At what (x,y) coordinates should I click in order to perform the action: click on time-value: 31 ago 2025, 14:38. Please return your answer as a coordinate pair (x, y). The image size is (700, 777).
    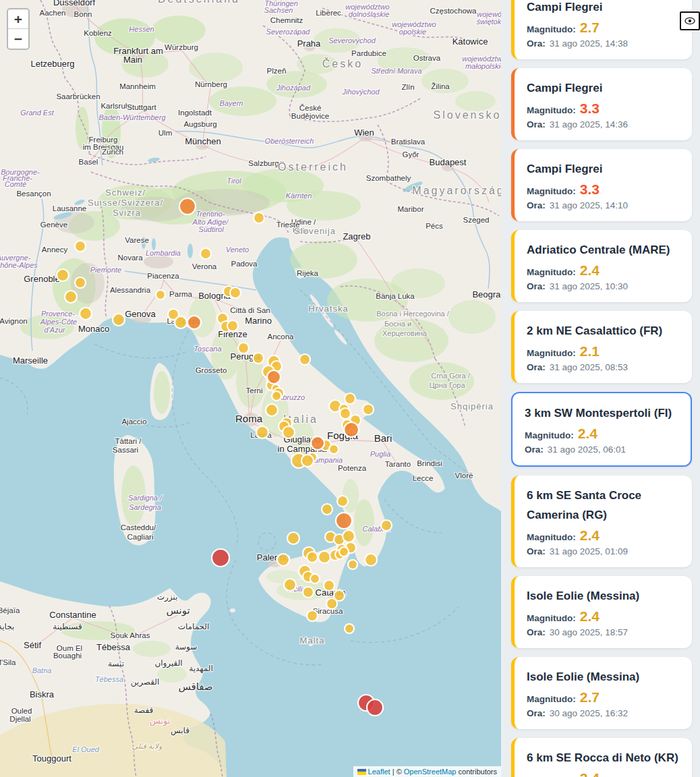
    Looking at the image, I should click on (589, 43).